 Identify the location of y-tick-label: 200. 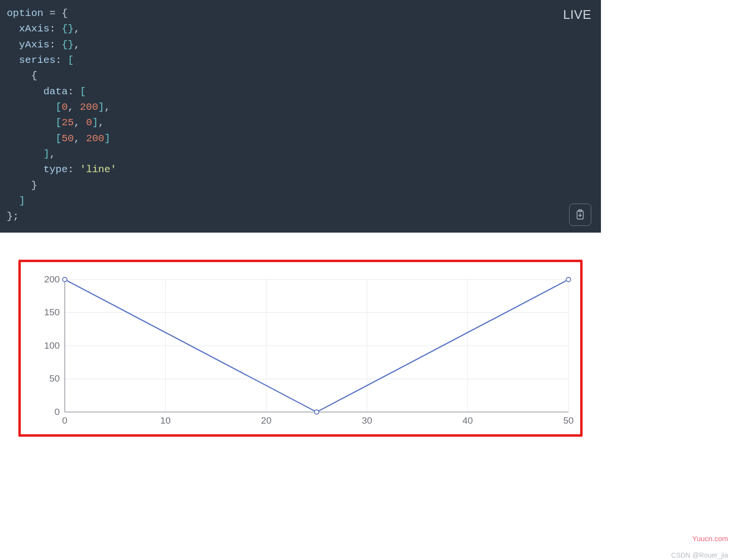
(52, 280).